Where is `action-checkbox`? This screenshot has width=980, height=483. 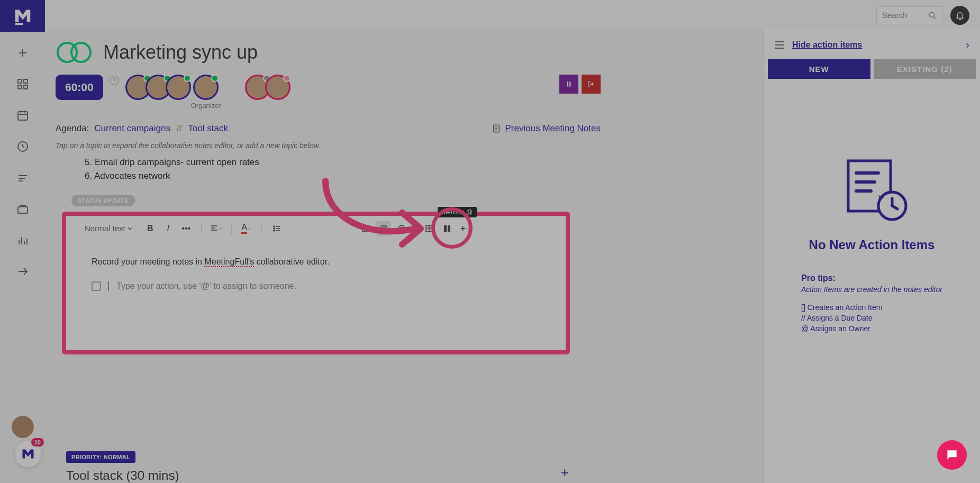 action-checkbox is located at coordinates (96, 286).